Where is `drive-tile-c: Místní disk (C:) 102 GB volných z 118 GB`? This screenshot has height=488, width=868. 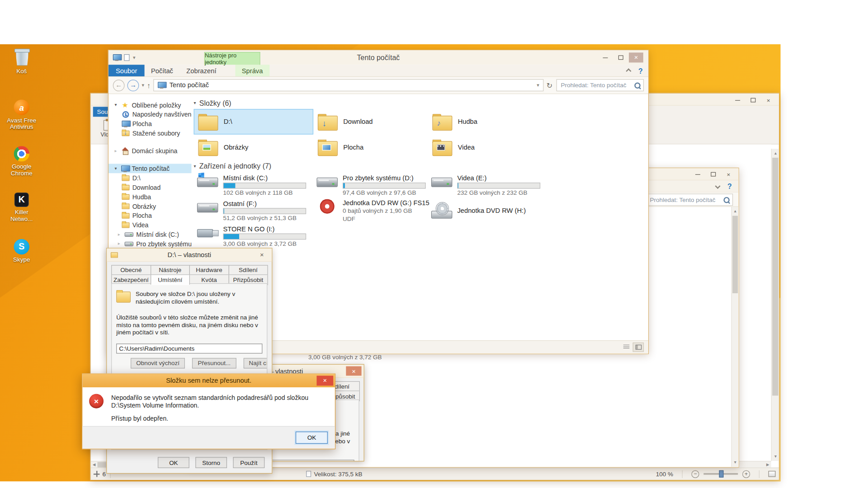 drive-tile-c: Místní disk (C:) 102 GB volných z 118 GB is located at coordinates (254, 185).